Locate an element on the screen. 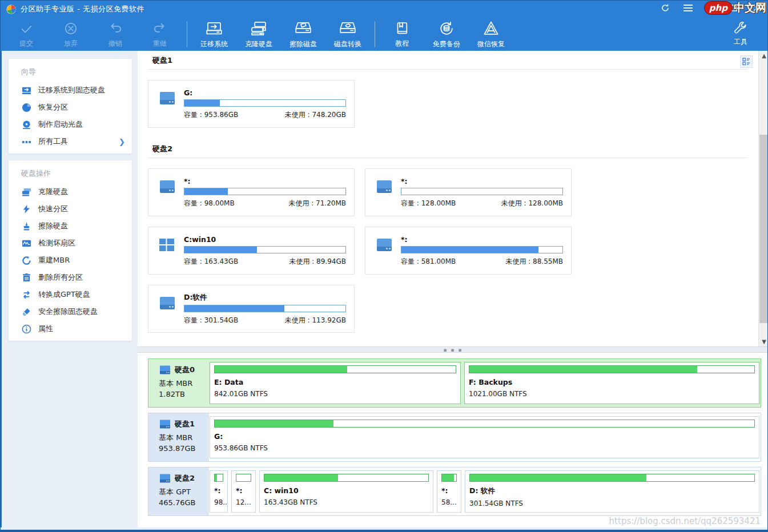  disk-map-partition: C: win10 163.43GB NTFS is located at coordinates (346, 491).